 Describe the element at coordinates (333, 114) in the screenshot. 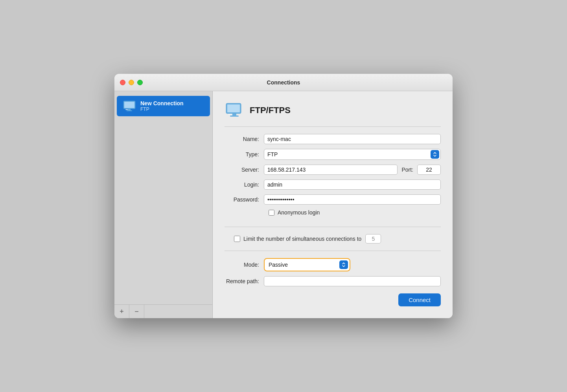

I see `panel-header: FTP/FTPS` at that location.